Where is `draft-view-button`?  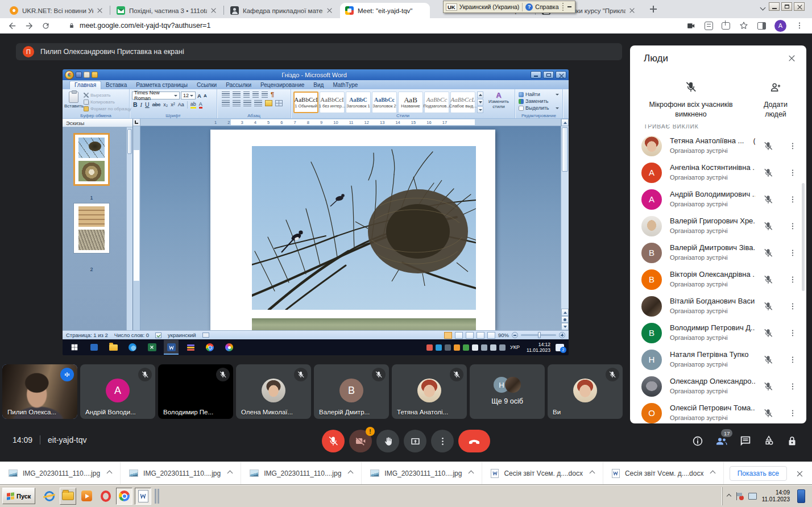 draft-view-button is located at coordinates (491, 335).